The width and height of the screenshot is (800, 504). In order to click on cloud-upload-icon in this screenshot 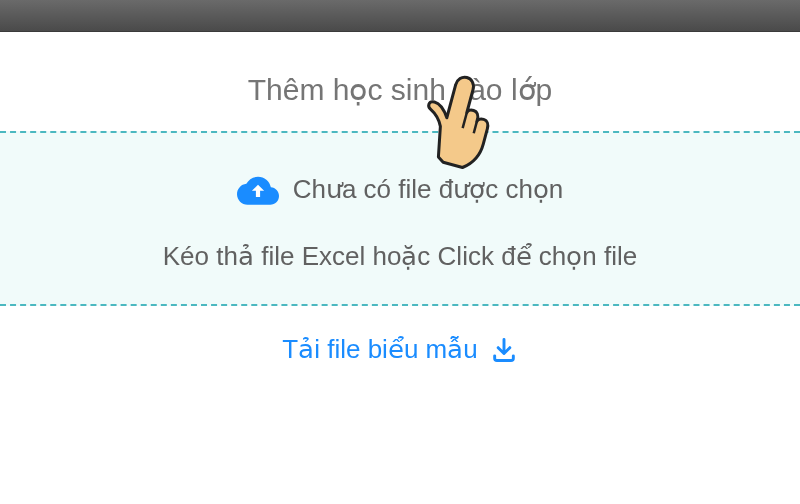, I will do `click(258, 189)`.